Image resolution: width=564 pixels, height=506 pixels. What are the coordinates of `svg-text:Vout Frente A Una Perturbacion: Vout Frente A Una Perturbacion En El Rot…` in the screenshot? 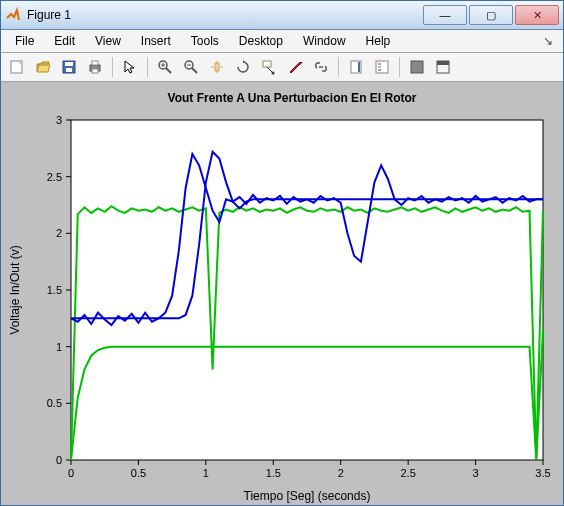 It's located at (292, 98).